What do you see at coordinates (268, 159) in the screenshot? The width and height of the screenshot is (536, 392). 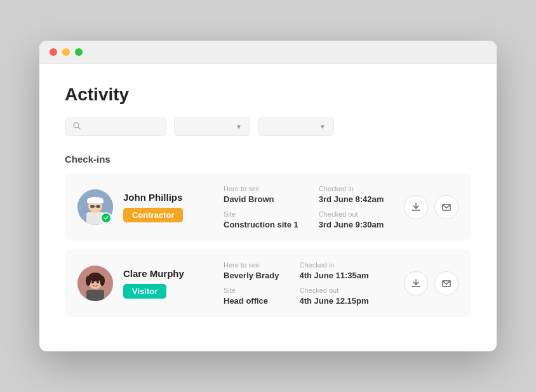 I see `checkins-section-title: Check-ins` at bounding box center [268, 159].